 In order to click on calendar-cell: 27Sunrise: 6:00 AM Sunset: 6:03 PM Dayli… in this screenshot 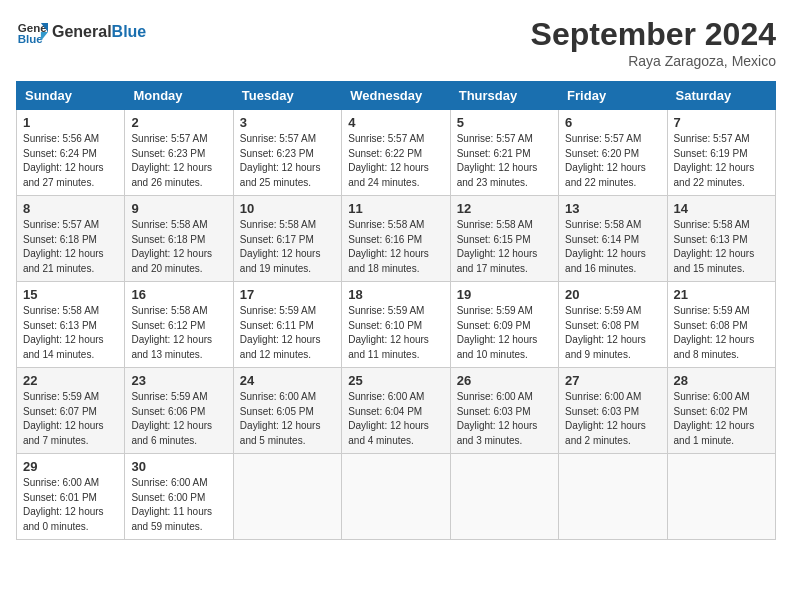, I will do `click(613, 411)`.